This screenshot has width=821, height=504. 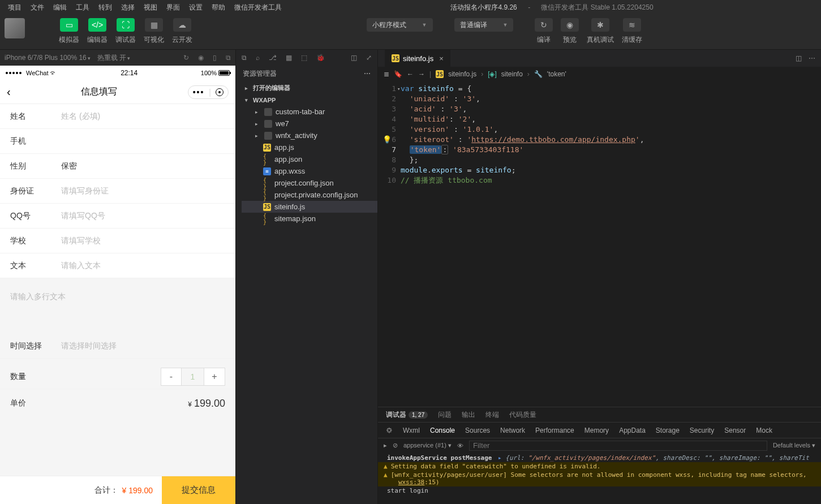 What do you see at coordinates (118, 141) in the screenshot?
I see `form-row-phone: 手机` at bounding box center [118, 141].